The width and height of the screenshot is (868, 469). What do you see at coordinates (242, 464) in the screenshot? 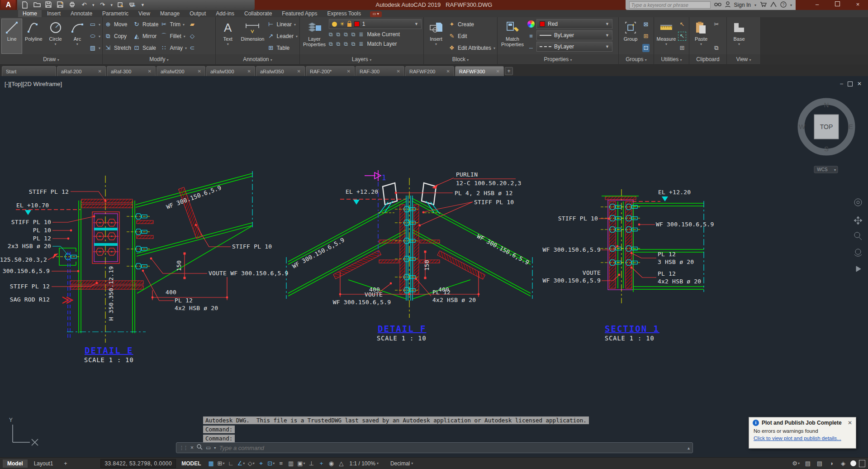
I see `polar-tracking-icon: ∠▾` at bounding box center [242, 464].